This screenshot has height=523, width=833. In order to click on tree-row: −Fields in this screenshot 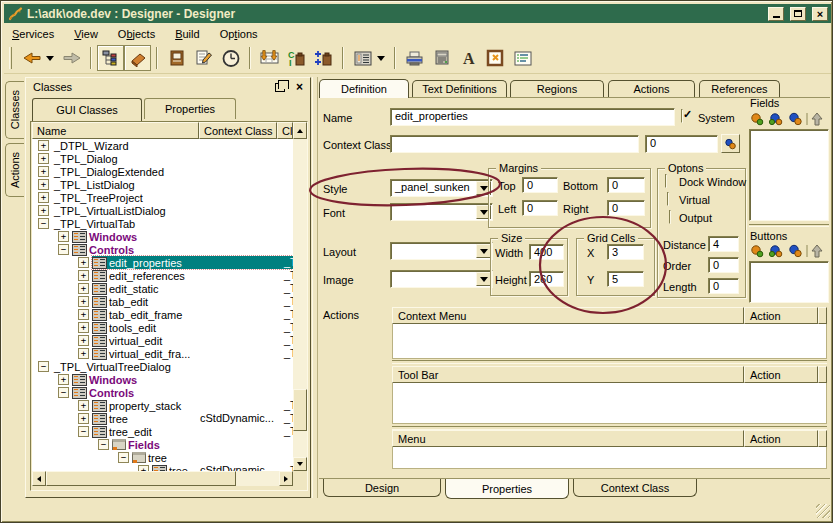, I will do `click(162, 444)`.